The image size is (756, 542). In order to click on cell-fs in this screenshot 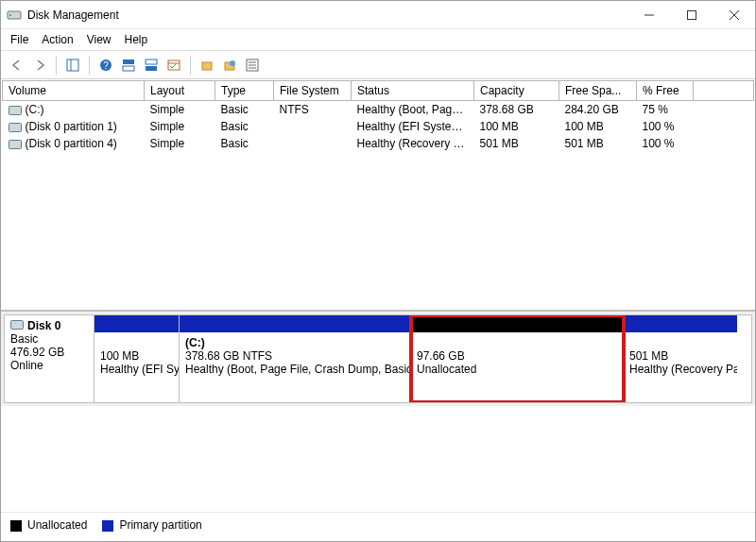, I will do `click(313, 144)`.